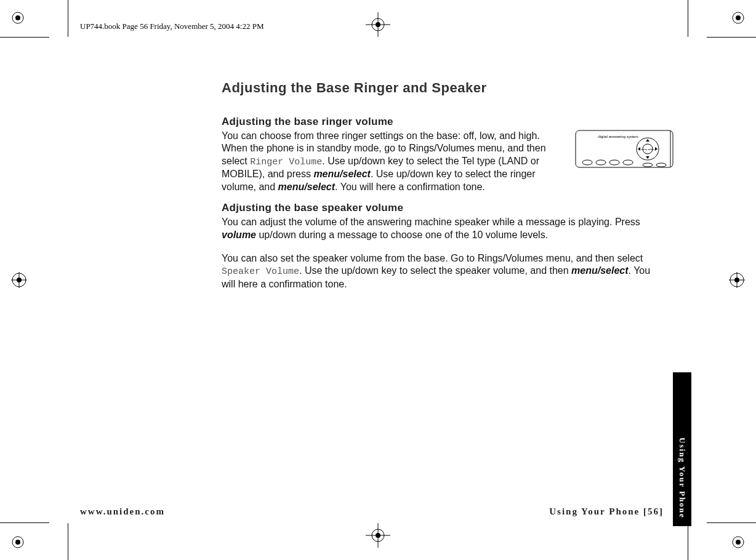 This screenshot has height=560, width=756. I want to click on menu-option-text: Ringer Volume, so click(286, 162).